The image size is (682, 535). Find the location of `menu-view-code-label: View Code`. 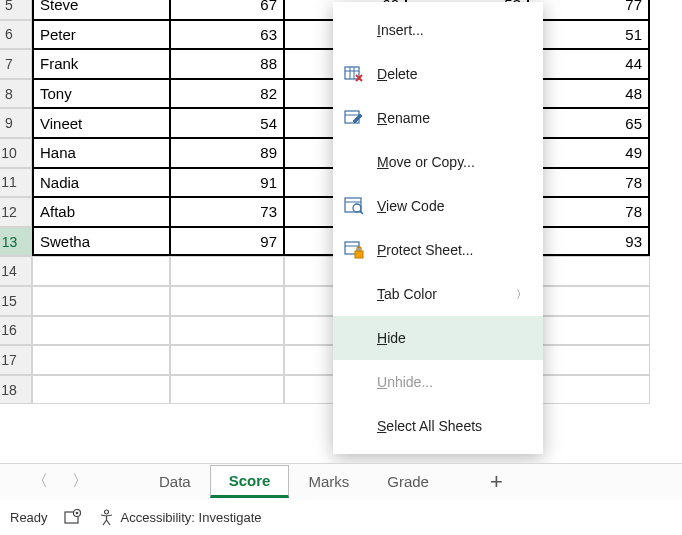

menu-view-code-label: View Code is located at coordinates (452, 206).